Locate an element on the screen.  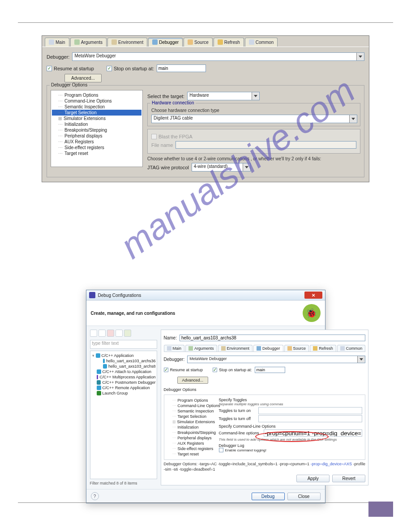
delete-icon is located at coordinates (111, 333).